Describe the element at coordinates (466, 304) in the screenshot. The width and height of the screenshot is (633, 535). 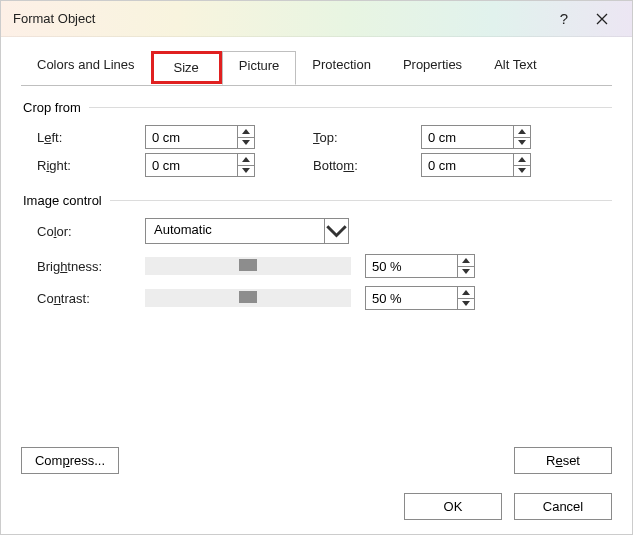
I see `contrast-spin-down` at that location.